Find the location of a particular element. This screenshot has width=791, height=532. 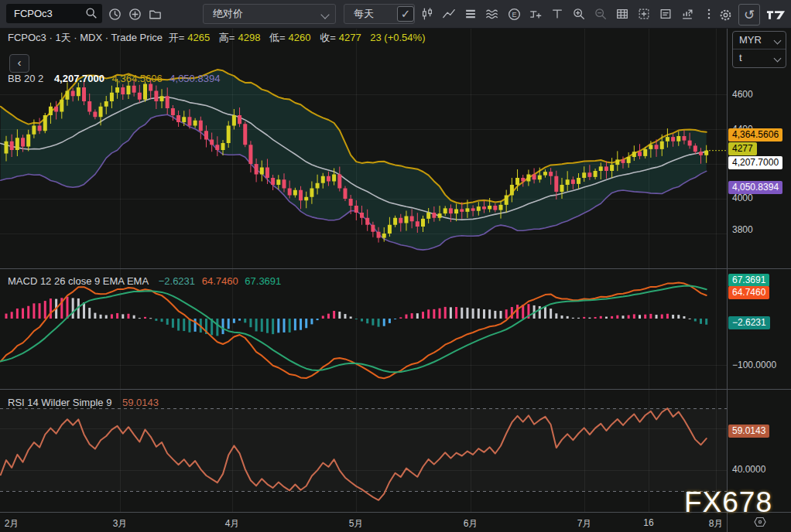

time-label: 3月 is located at coordinates (120, 524).